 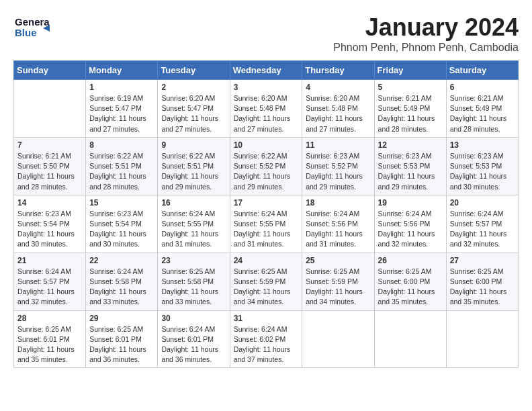 I want to click on day-number: 13, so click(x=482, y=145).